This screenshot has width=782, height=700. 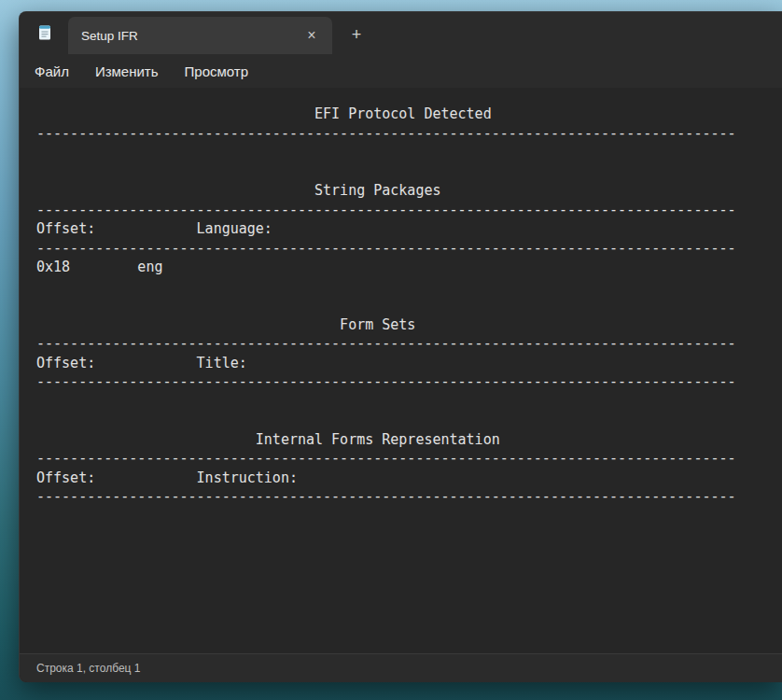 What do you see at coordinates (356, 35) in the screenshot?
I see `plus-icon: +` at bounding box center [356, 35].